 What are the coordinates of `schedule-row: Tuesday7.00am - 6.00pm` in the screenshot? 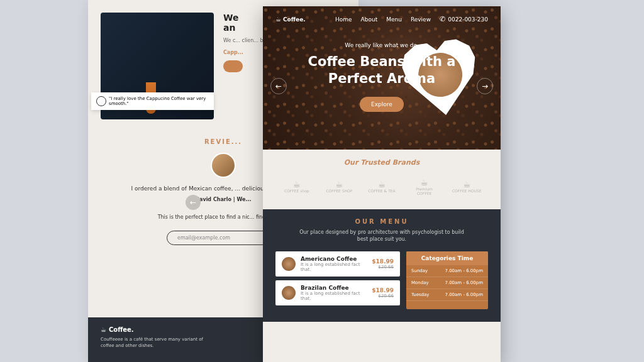 It's located at (447, 295).